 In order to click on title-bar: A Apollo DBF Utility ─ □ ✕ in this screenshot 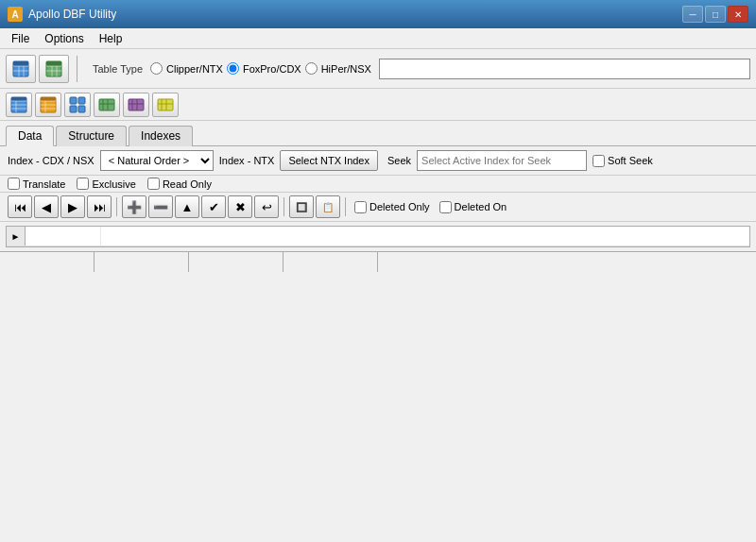, I will do `click(378, 14)`.